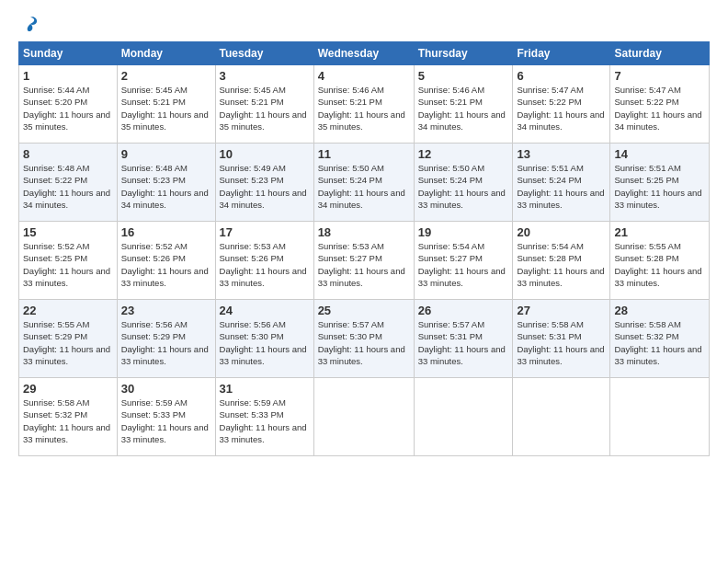  Describe the element at coordinates (263, 186) in the screenshot. I see `day-detail: Sunrise: 5:49 AMSunset: 5:23 PMDaylight:…` at that location.